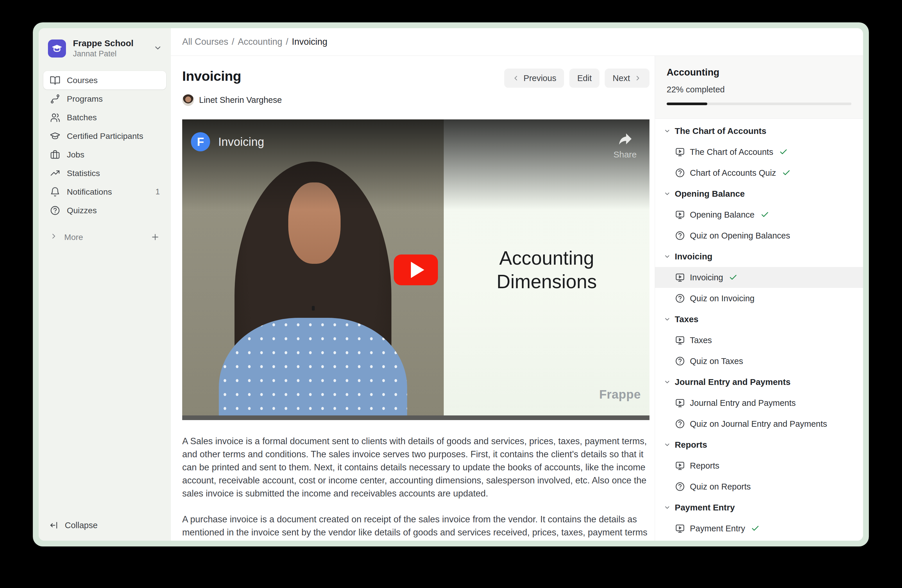 This screenshot has width=902, height=588. Describe the element at coordinates (759, 361) in the screenshot. I see `lesson-row: Quiz on Taxes` at that location.